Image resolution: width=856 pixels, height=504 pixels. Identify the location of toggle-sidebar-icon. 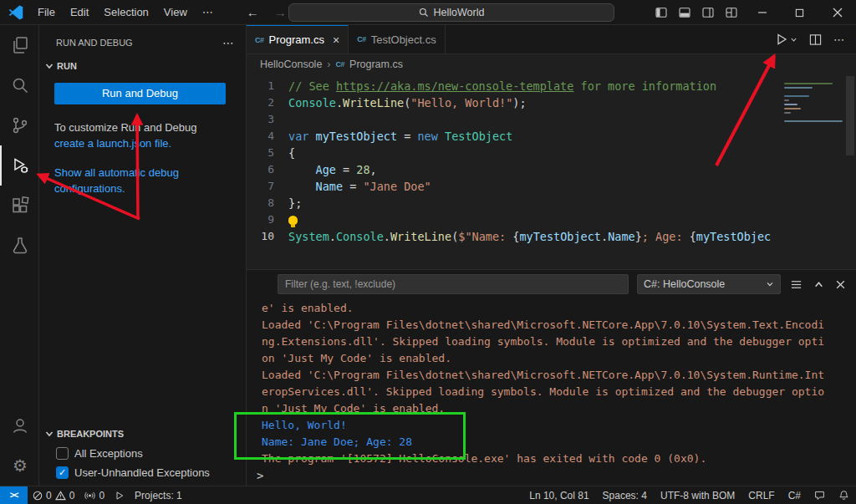
(661, 13).